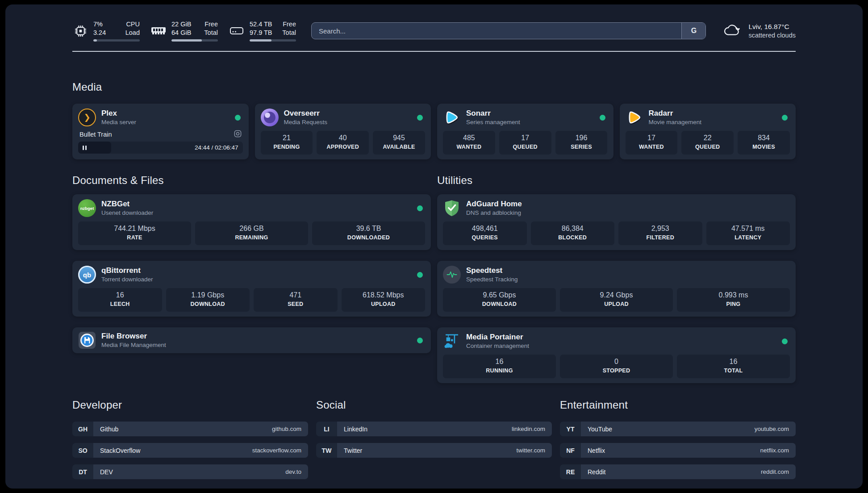  What do you see at coordinates (597, 451) in the screenshot?
I see `link-name: Netflix` at bounding box center [597, 451].